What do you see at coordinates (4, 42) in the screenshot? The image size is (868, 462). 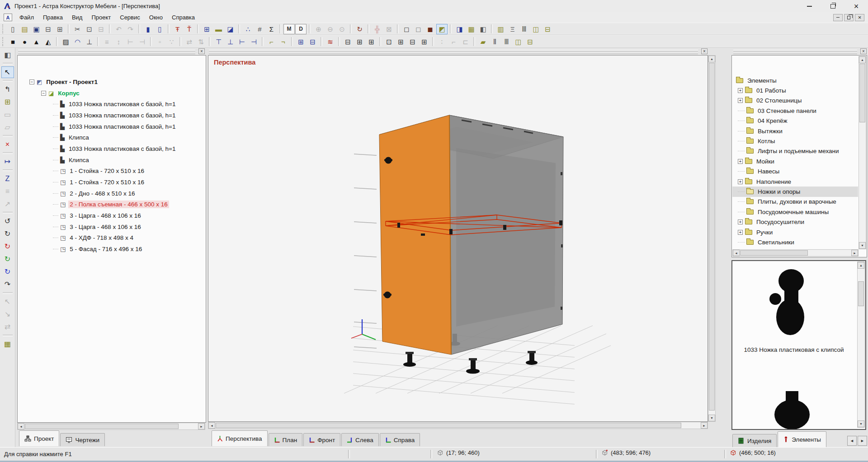 I see `toolbar-grip` at bounding box center [4, 42].